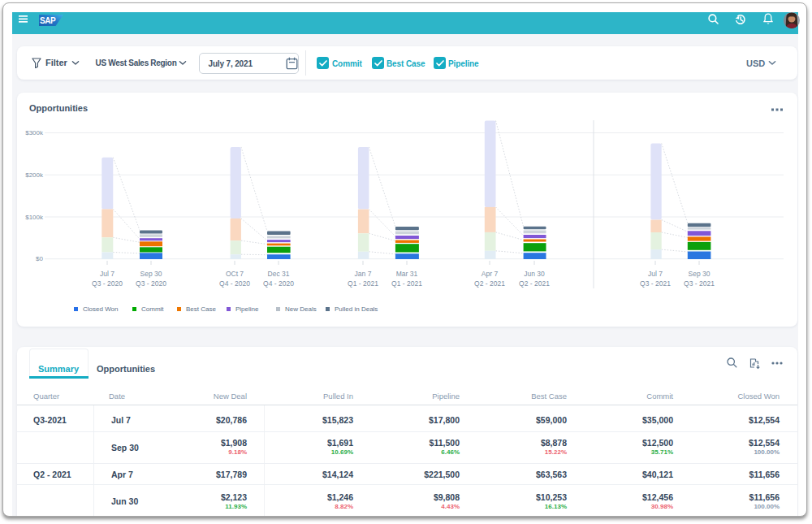  Describe the element at coordinates (364, 274) in the screenshot. I see `svg-text: Jan 7` at that location.